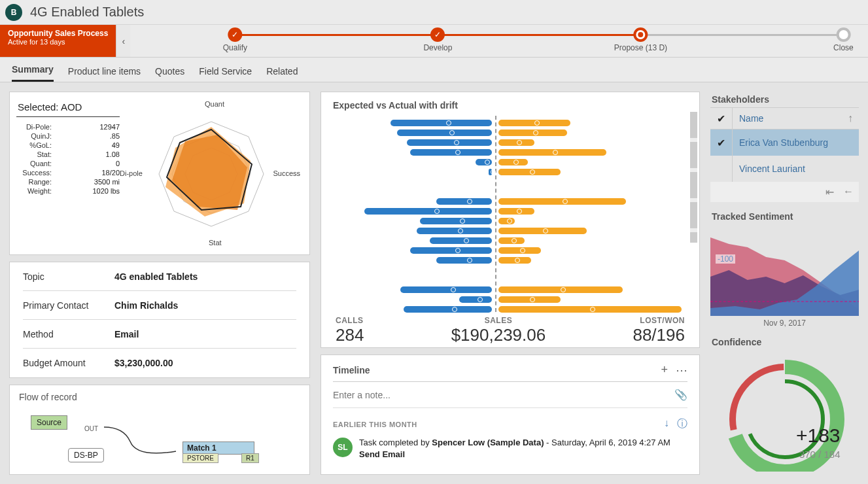 Image resolution: width=868 pixels, height=484 pixels. Describe the element at coordinates (681, 395) in the screenshot. I see `attachment-icon: 📎` at that location.